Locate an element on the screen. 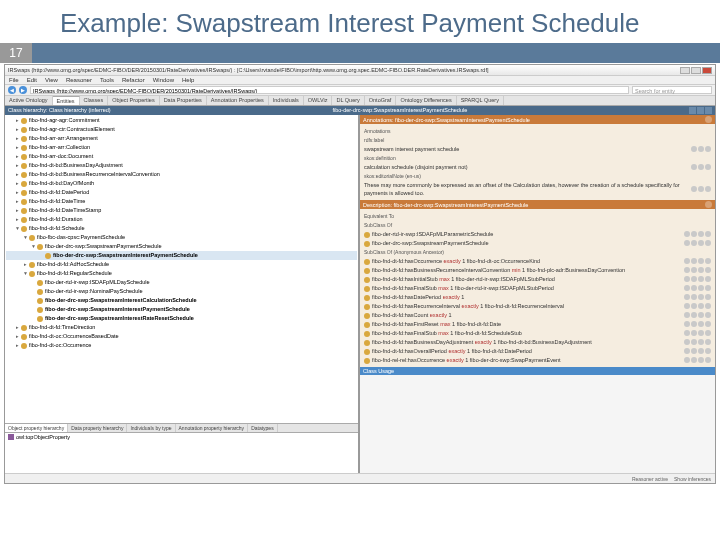  tab-entities: Entities is located at coordinates (66, 100).